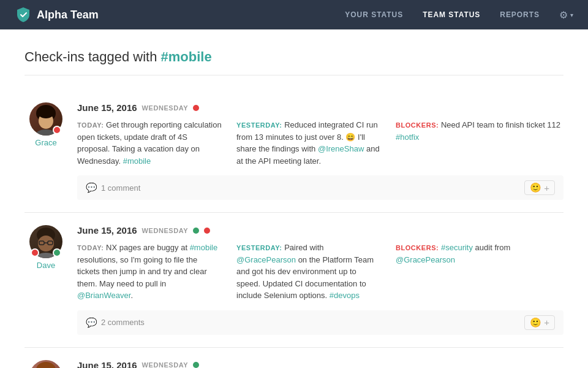 Image resolution: width=588 pixels, height=368 pixels. Describe the element at coordinates (320, 364) in the screenshot. I see `carol-header-row: June 15, 2016 WEDNESDAY` at that location.